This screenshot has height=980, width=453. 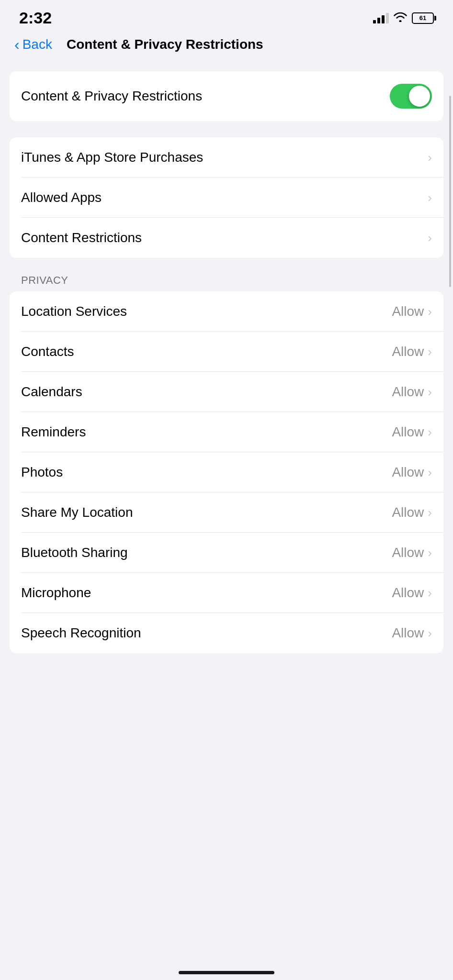 What do you see at coordinates (226, 972) in the screenshot?
I see `home-indicator` at bounding box center [226, 972].